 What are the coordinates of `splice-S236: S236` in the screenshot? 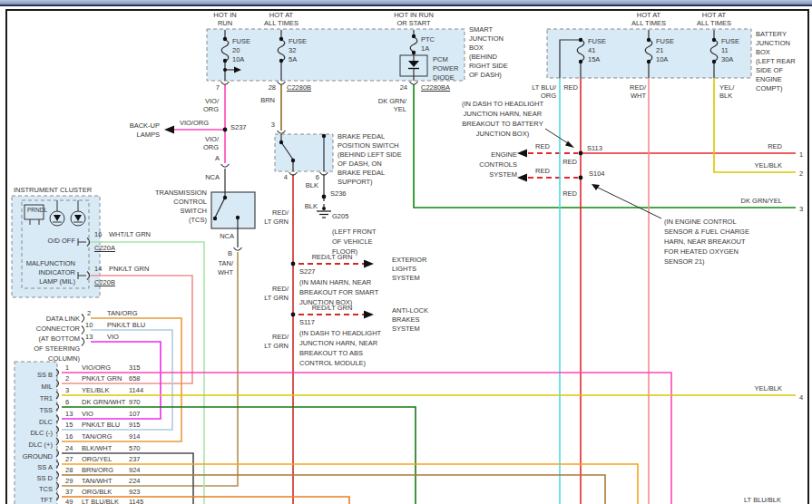 It's located at (325, 198).